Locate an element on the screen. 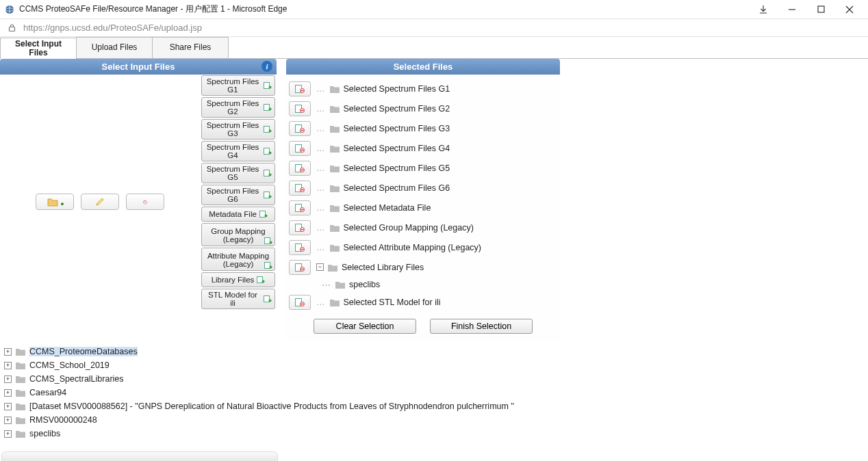  category-spectrum-files-g1: Spectrum Files G1 is located at coordinates (238, 85).